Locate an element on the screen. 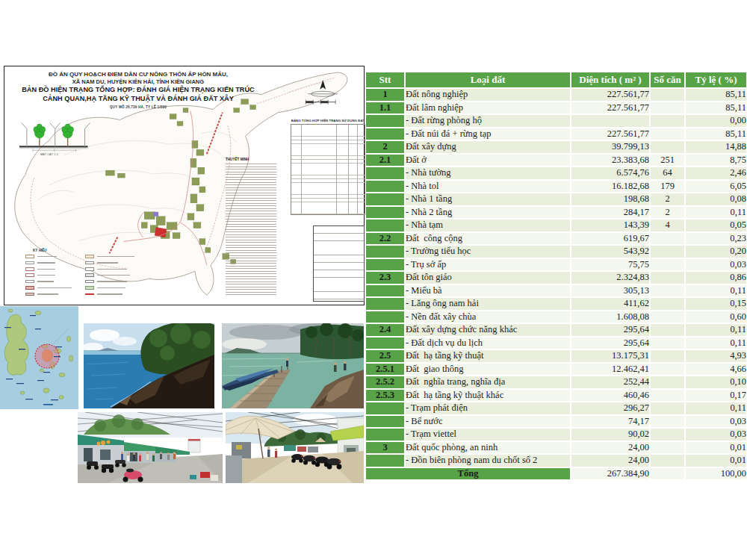 Image resolution: width=747 pixels, height=560 pixels. area-value: 90,02 is located at coordinates (610, 435).